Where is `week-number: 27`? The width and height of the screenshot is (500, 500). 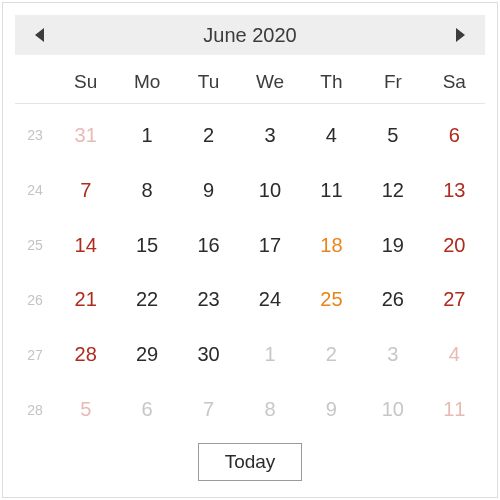
week-number: 27 is located at coordinates (35, 355).